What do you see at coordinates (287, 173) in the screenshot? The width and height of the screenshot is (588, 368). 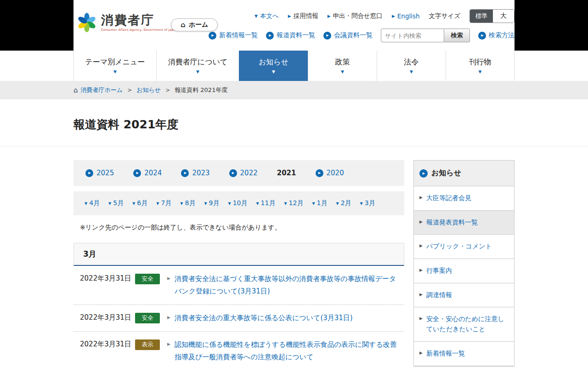 I see `year-current-2021: 2021` at bounding box center [287, 173].